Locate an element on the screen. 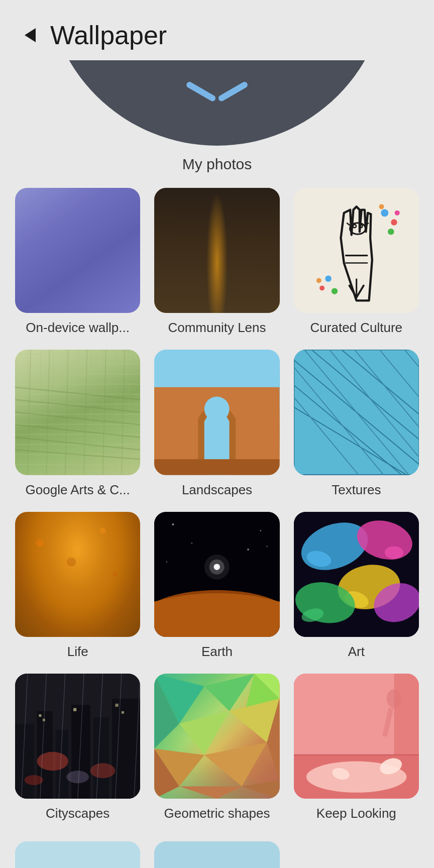 The height and width of the screenshot is (868, 434). earth-svg is located at coordinates (217, 575).